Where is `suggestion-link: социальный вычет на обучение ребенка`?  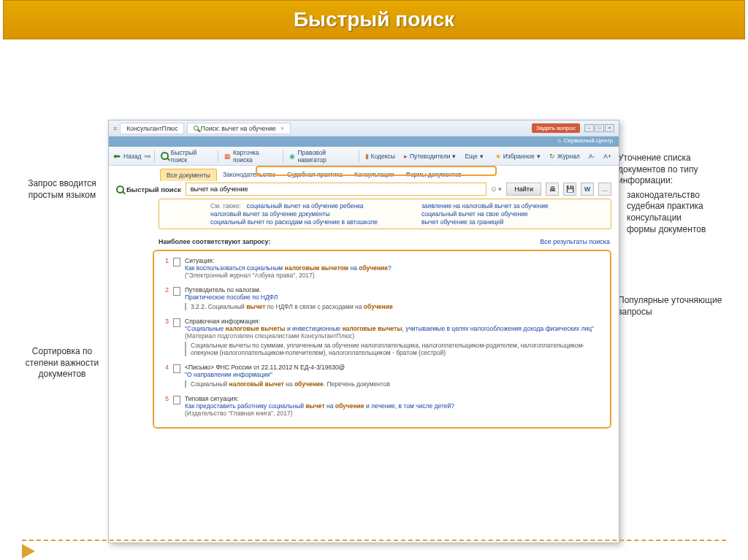
suggestion-link: социальный вычет на обучение ребенка is located at coordinates (305, 206).